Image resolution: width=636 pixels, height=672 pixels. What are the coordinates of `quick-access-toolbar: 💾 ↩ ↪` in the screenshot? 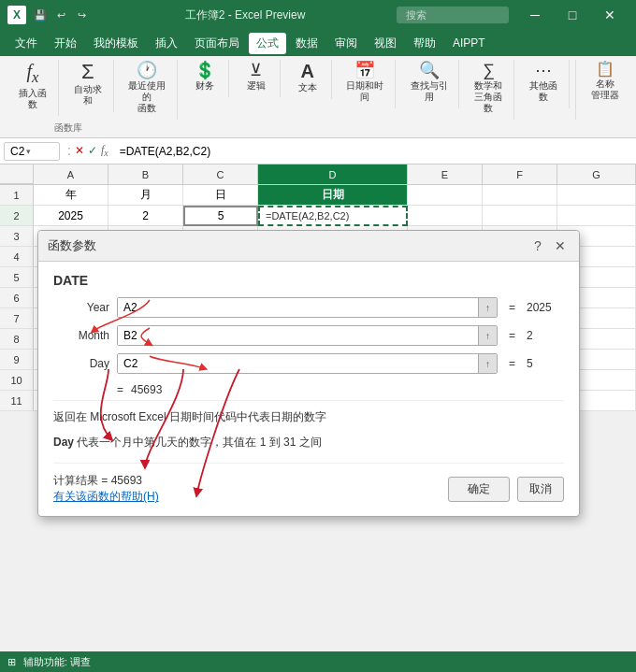 It's located at (61, 15).